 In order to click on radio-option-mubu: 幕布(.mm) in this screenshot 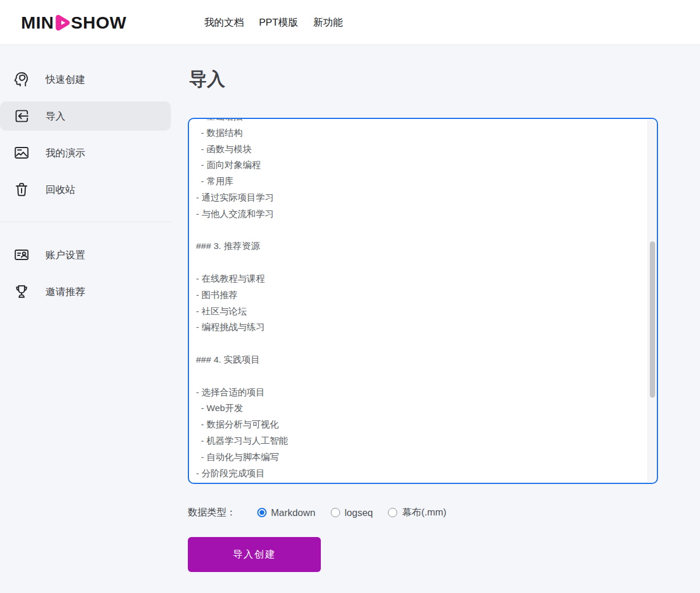, I will do `click(417, 513)`.